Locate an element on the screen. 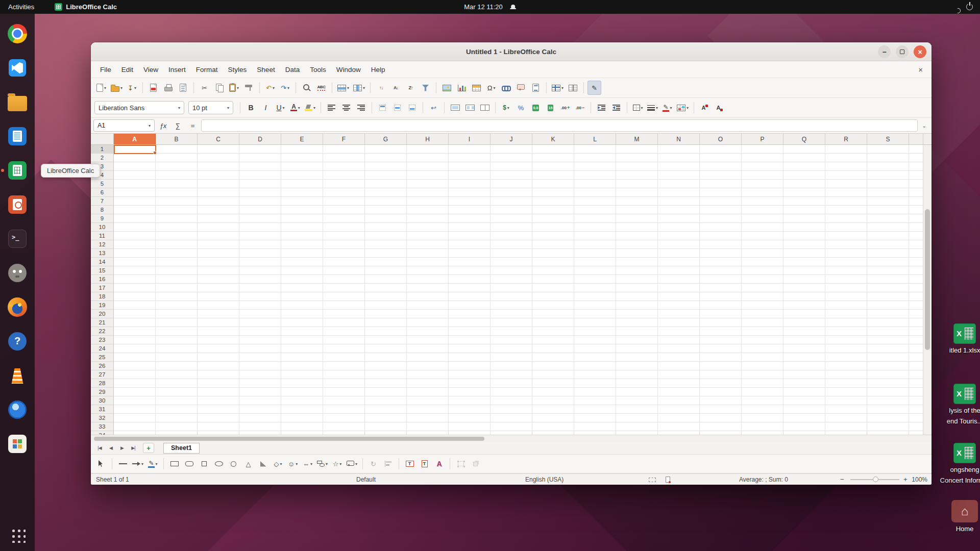 This screenshot has width=980, height=551. cell-K12 is located at coordinates (553, 245).